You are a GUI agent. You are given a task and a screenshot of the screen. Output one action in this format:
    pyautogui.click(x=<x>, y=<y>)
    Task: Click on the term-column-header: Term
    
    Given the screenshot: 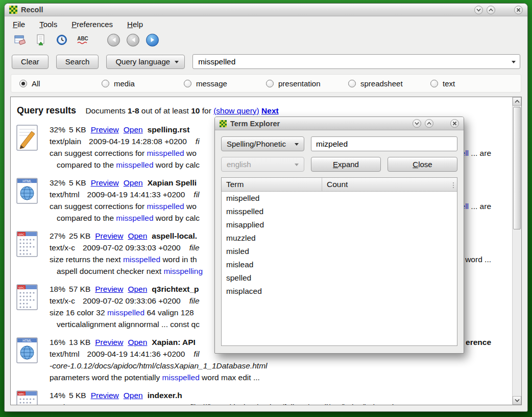 What is the action you would take?
    pyautogui.click(x=272, y=184)
    